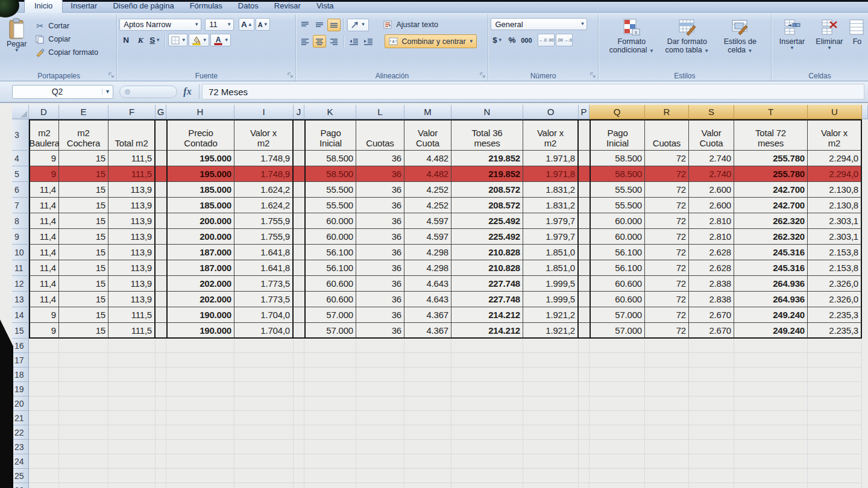 This screenshot has width=868, height=488. What do you see at coordinates (617, 447) in the screenshot?
I see `cell-Q23` at bounding box center [617, 447].